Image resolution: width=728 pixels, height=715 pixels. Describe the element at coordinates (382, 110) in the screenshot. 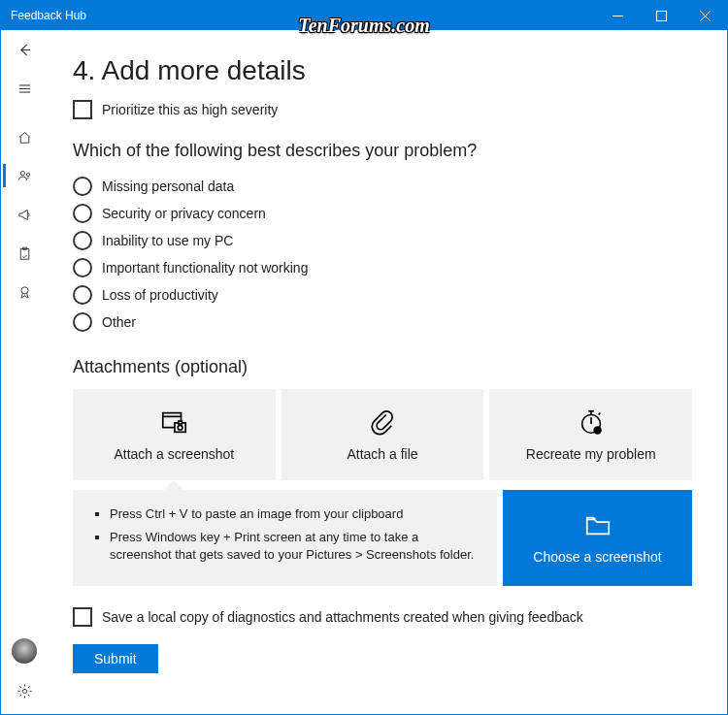

I see `severity-checkbox: Prioritize this as high severity` at that location.